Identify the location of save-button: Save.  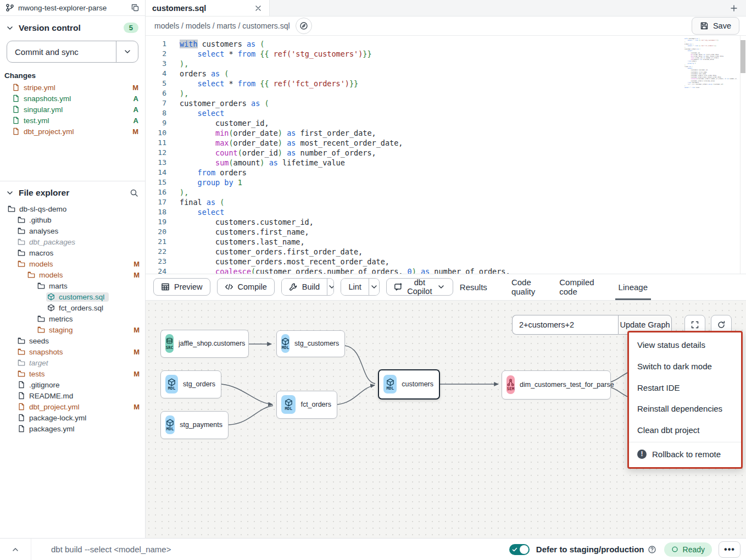
(715, 26).